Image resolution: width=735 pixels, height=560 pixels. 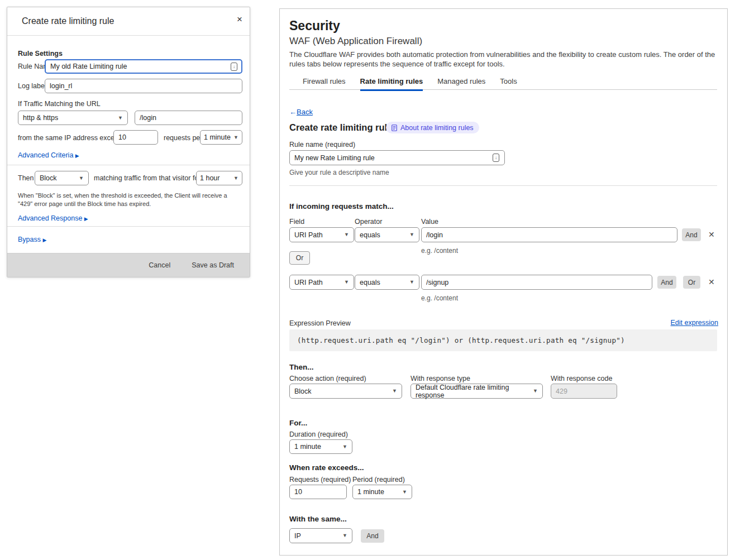 I want to click on response-code-label: With response code, so click(x=581, y=379).